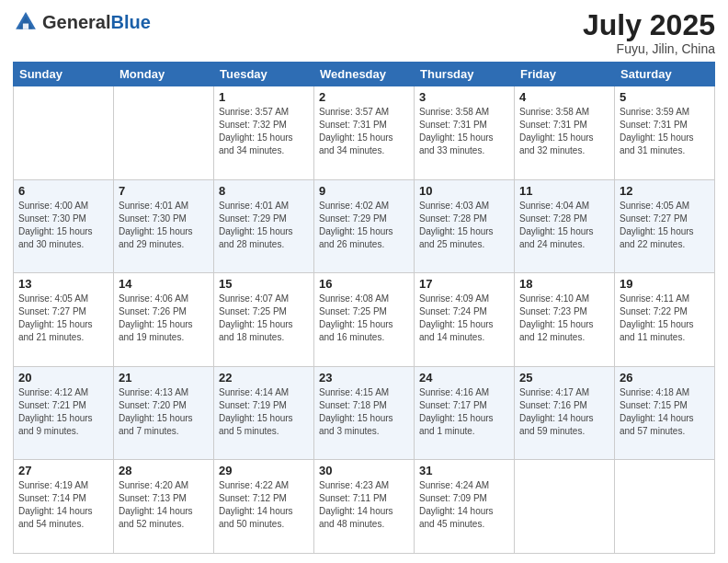 Image resolution: width=728 pixels, height=563 pixels. What do you see at coordinates (264, 312) in the screenshot?
I see `sunset-text: Sunset: 7:25 PM` at bounding box center [264, 312].